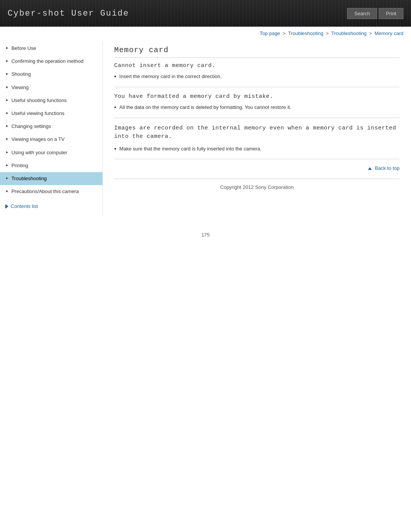 The height and width of the screenshot is (532, 411). I want to click on sidebar-label-printing: Printing, so click(20, 166).